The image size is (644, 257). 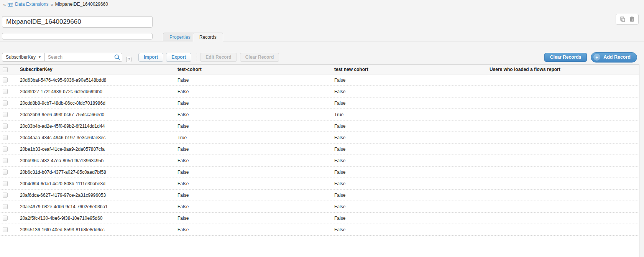 I want to click on column-header-users-flows-report: Users who loaded a flows report, so click(x=564, y=69).